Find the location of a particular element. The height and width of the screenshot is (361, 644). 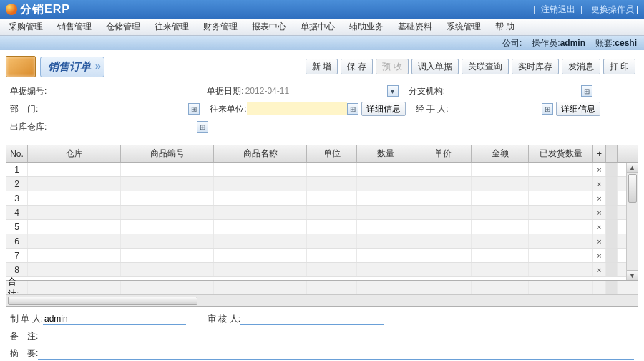

dept-input is located at coordinates (113, 109).